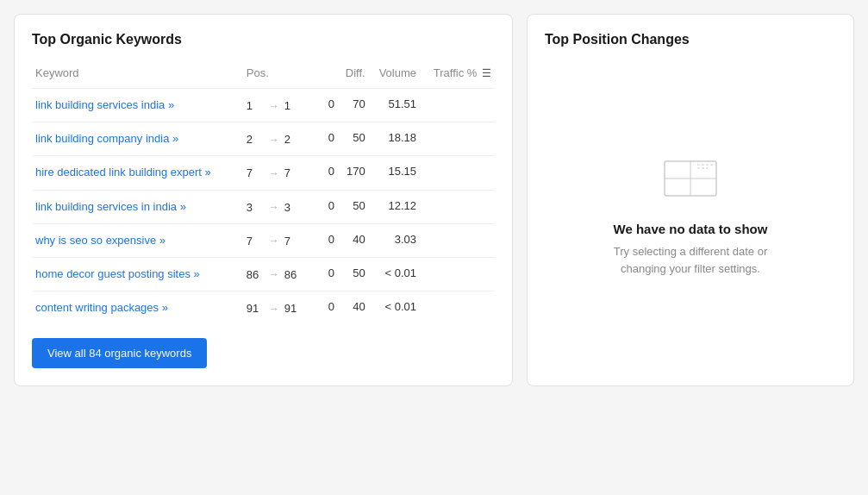  I want to click on no-data-subtitle: Try selecting a different date or changi…, so click(690, 260).